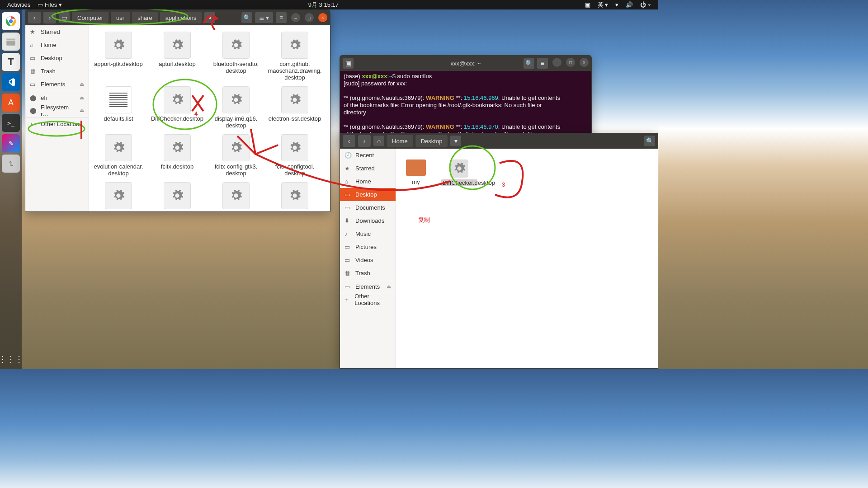 The width and height of the screenshot is (868, 488). What do you see at coordinates (11, 103) in the screenshot?
I see `dock-software: A` at bounding box center [11, 103].